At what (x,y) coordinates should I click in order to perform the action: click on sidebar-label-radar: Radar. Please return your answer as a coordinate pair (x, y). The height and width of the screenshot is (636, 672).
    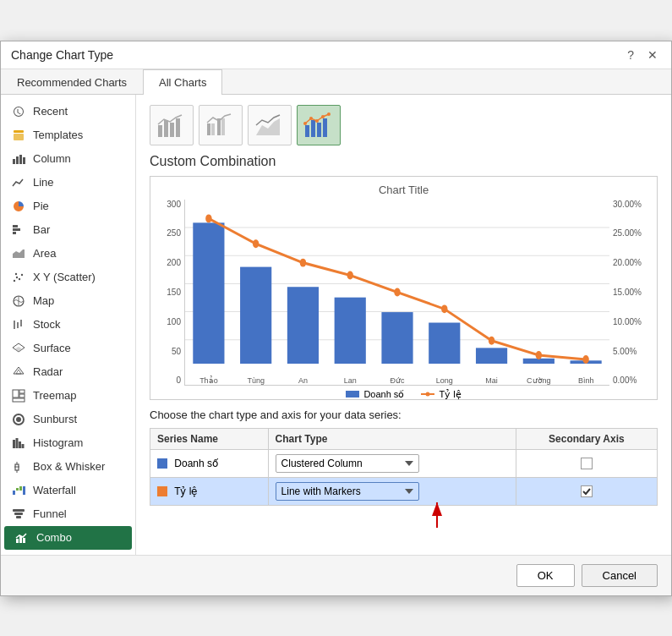
    Looking at the image, I should click on (47, 372).